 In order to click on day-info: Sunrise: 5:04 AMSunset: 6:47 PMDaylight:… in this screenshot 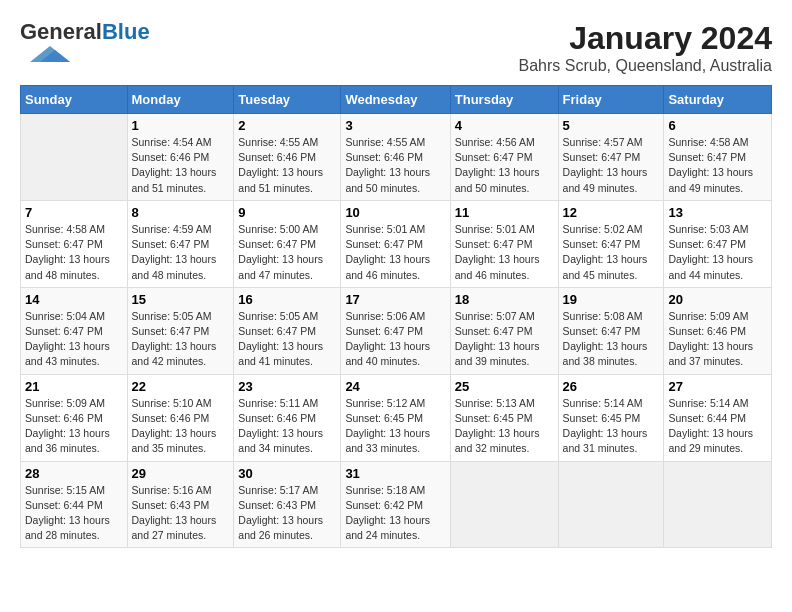, I will do `click(74, 340)`.